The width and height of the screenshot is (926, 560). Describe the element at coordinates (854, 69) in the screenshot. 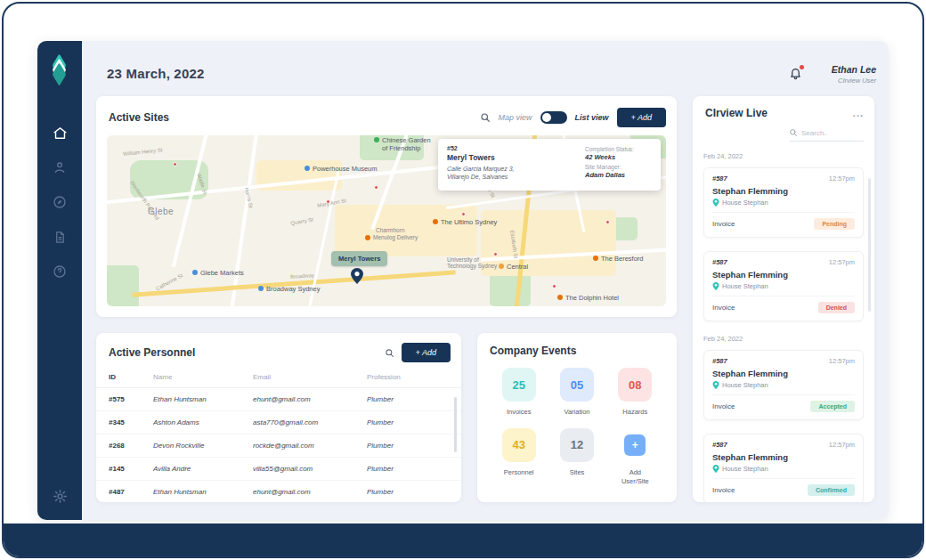

I see `user-name: Ethan Lee` at that location.